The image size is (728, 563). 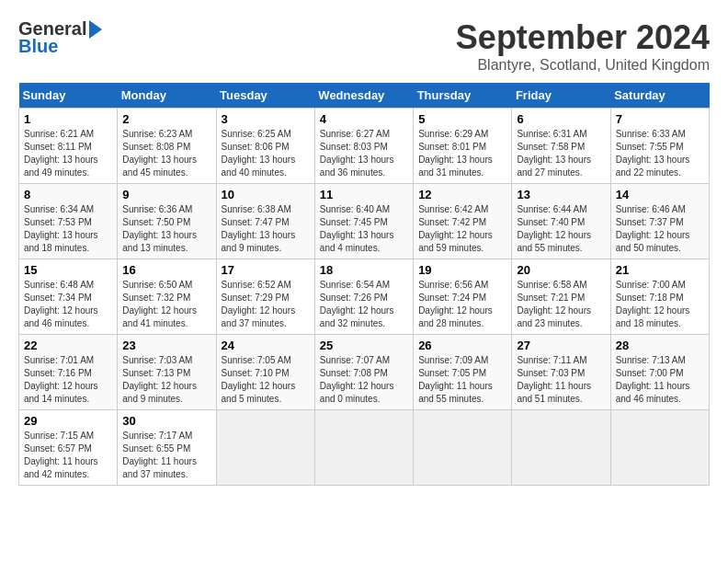 I want to click on day-info: Sunrise: 6:29 AM Sunset: 8:01 PM Dayligh…, so click(x=462, y=154).